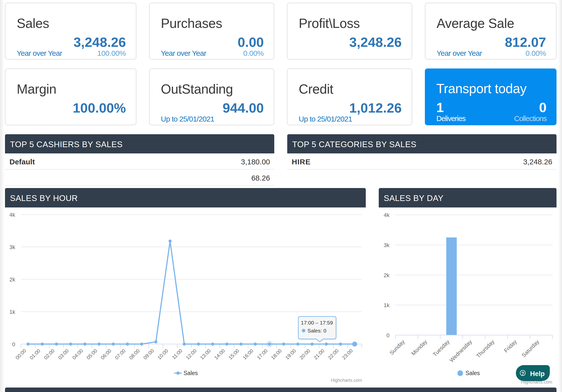 Image resolution: width=562 pixels, height=392 pixels. What do you see at coordinates (219, 354) in the screenshot?
I see `svg-text: 14:00` at bounding box center [219, 354].